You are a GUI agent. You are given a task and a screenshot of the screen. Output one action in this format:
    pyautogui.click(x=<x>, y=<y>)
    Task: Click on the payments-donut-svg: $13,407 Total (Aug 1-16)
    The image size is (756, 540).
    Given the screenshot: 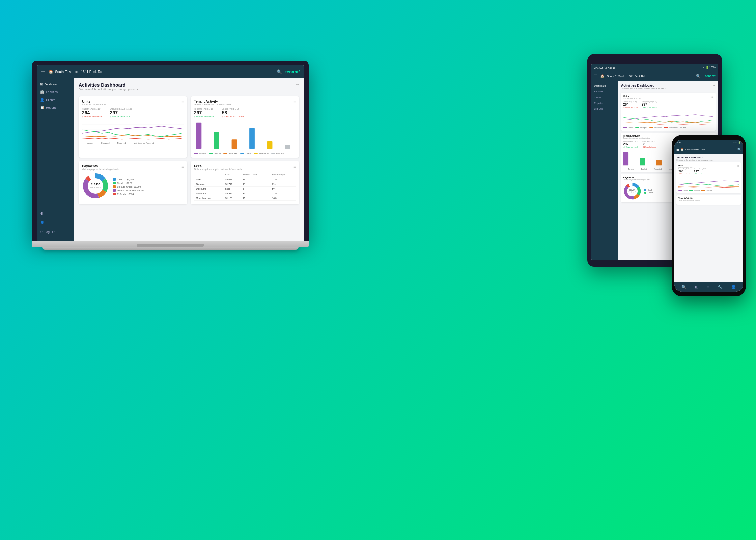 What is the action you would take?
    pyautogui.click(x=95, y=186)
    